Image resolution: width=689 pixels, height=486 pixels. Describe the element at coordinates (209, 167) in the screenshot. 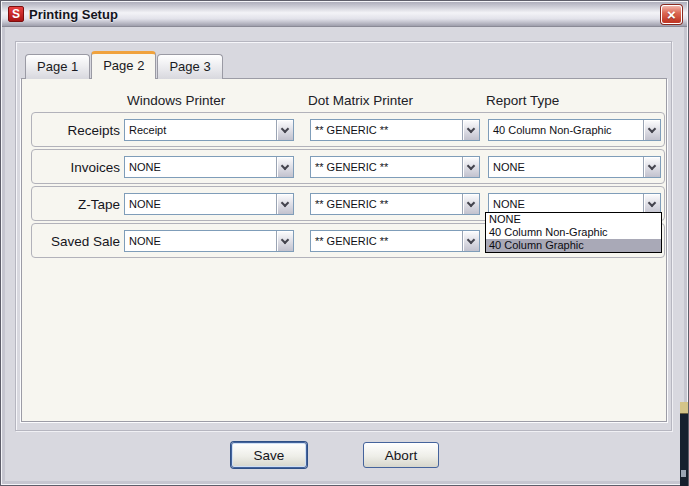

I see `invoices-windows-printer-select: NONE` at that location.